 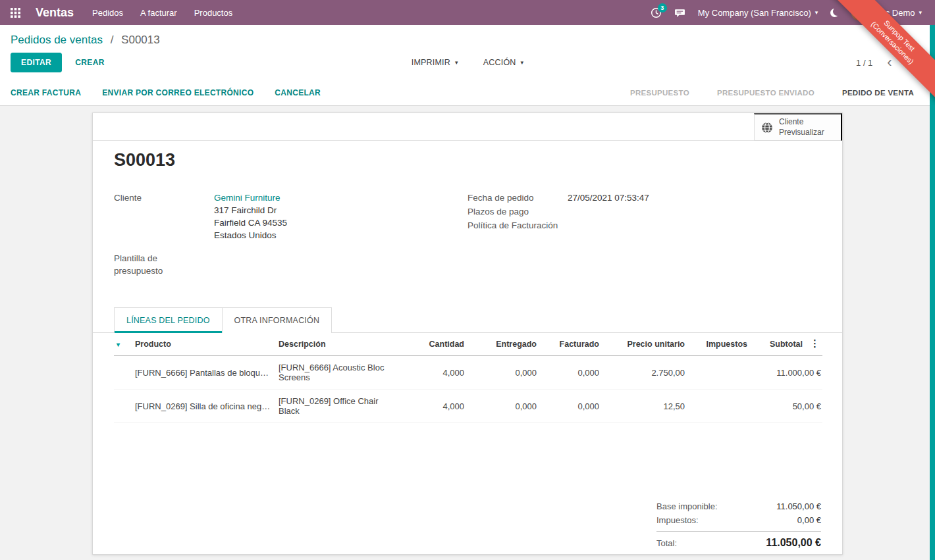 What do you see at coordinates (178, 93) in the screenshot?
I see `send-by-email-button: ENVIAR POR CORREO ELECTRÓNICO` at bounding box center [178, 93].